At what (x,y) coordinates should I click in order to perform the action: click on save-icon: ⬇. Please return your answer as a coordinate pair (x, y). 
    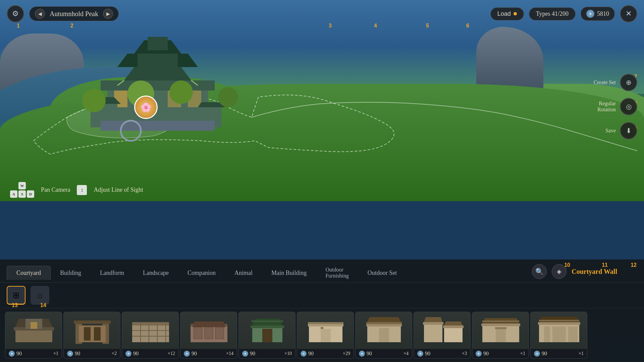
    Looking at the image, I should click on (629, 131).